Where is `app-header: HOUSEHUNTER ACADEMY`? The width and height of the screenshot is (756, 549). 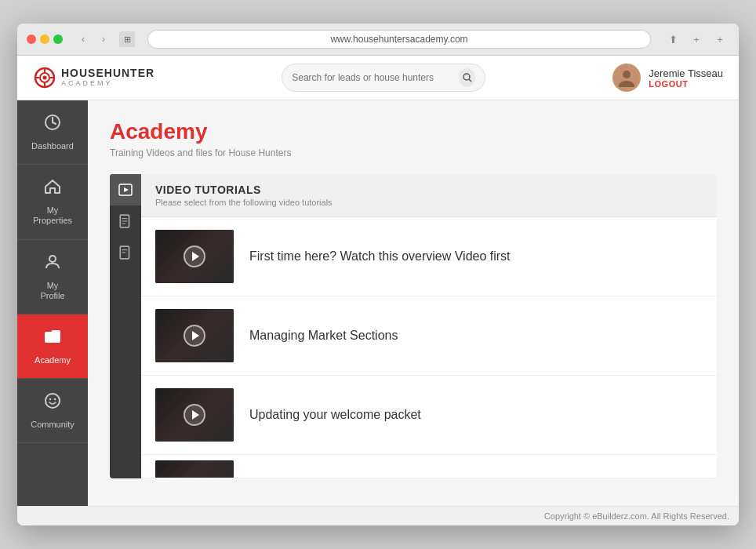 app-header: HOUSEHUNTER ACADEMY is located at coordinates (378, 78).